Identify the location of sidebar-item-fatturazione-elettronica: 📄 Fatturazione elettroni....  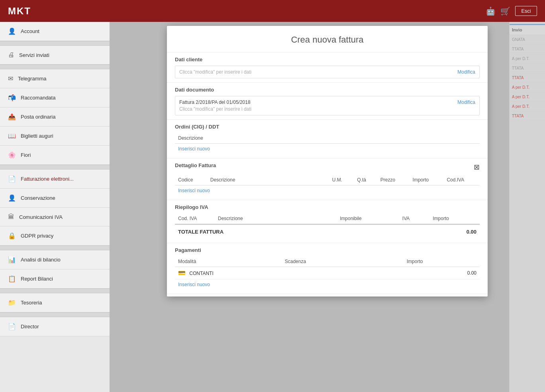
(55, 179).